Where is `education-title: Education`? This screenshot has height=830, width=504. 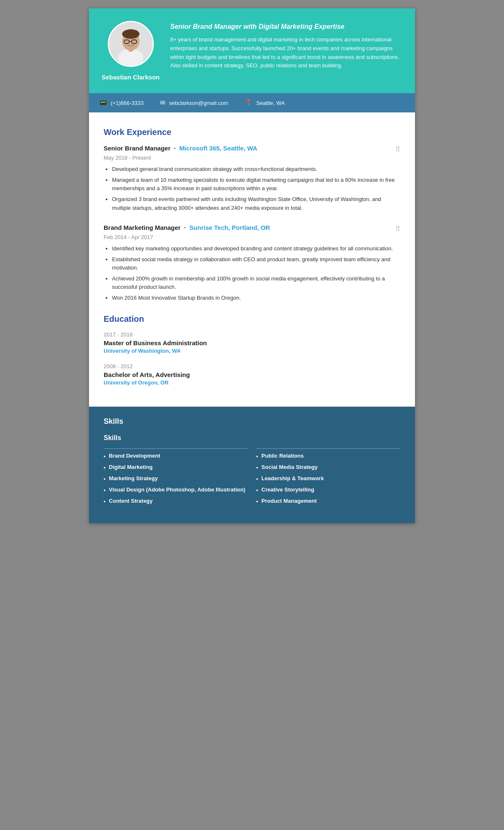 education-title: Education is located at coordinates (252, 319).